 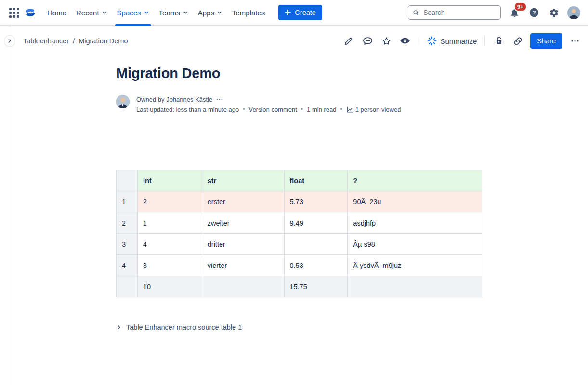 I want to click on table-cell: 10, so click(x=170, y=287).